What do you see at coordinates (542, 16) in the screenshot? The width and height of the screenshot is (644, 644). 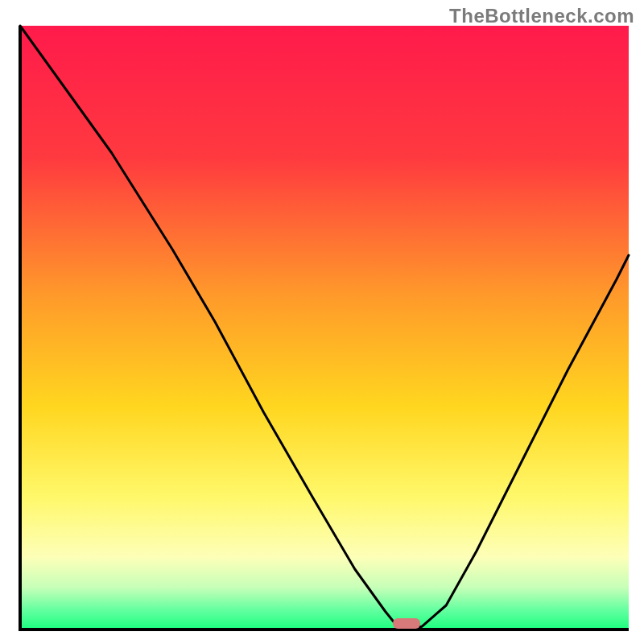 I see `watermark-label: TheBottleneck.com` at bounding box center [542, 16].